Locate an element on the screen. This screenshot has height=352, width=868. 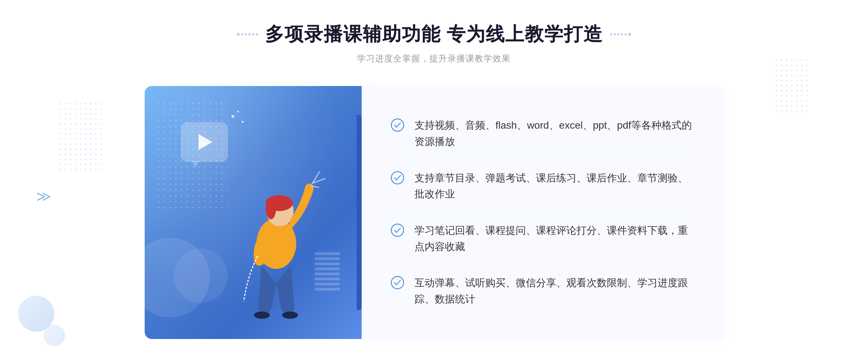
title-decoration-left is located at coordinates (247, 34).